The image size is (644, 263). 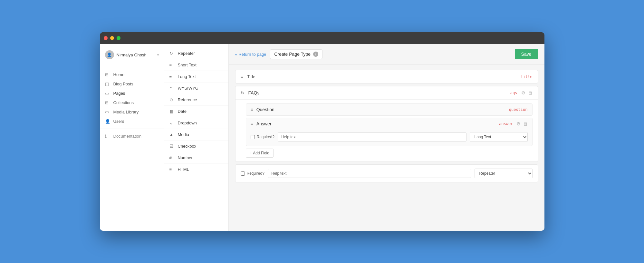 I want to click on faqs-field-icon: ↻, so click(x=243, y=93).